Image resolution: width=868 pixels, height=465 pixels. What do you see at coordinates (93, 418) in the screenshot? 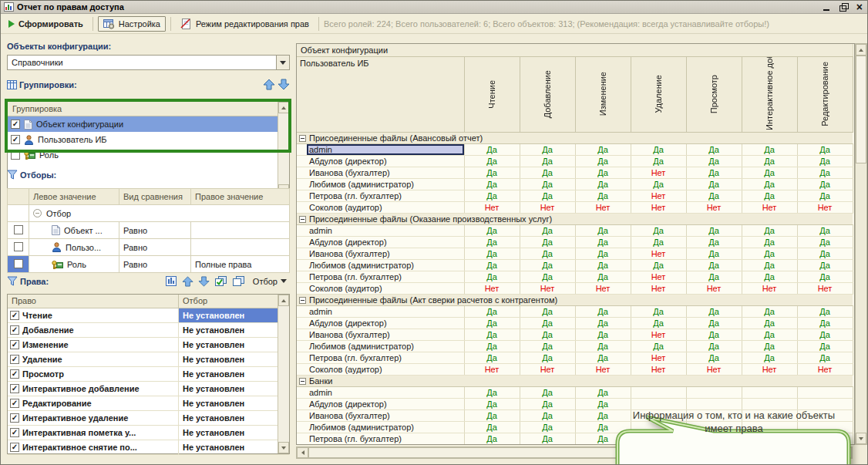
I see `right-name-cell: ✓Интерактивное удаление` at bounding box center [93, 418].